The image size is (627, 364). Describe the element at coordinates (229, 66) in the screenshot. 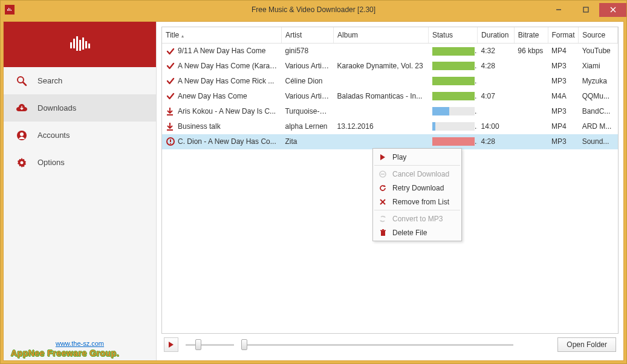

I see `cell-title: A New Day Has Come (Karao...` at that location.